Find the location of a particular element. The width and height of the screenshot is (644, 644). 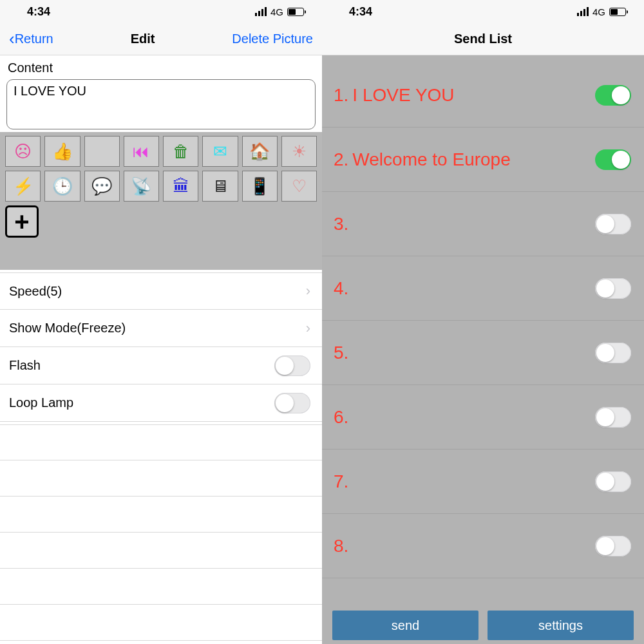

message-icon: 💬 is located at coordinates (102, 186).